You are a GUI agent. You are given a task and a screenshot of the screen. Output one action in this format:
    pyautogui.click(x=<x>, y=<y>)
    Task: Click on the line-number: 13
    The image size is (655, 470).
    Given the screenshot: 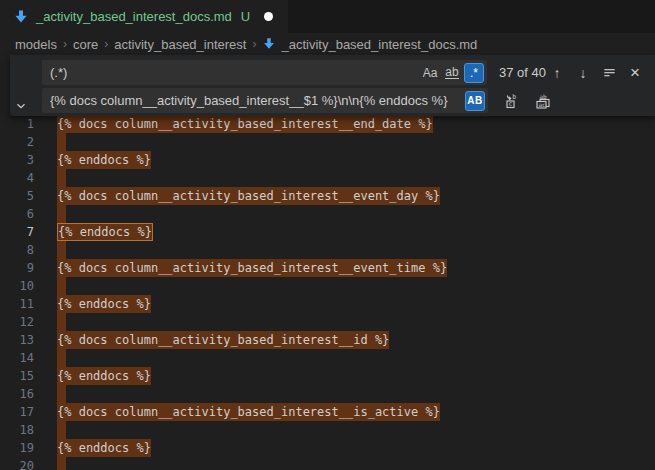 What is the action you would take?
    pyautogui.click(x=23, y=340)
    